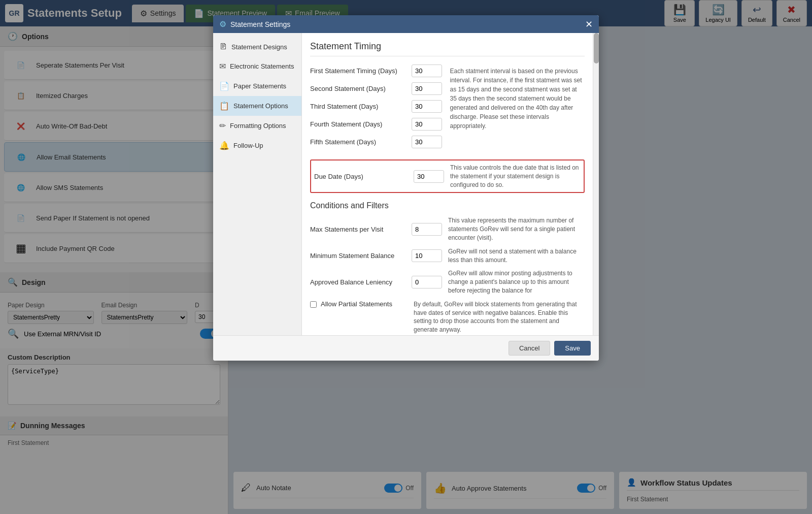  Describe the element at coordinates (448, 206) in the screenshot. I see `conditions-title: Conditions and Filters` at that location.